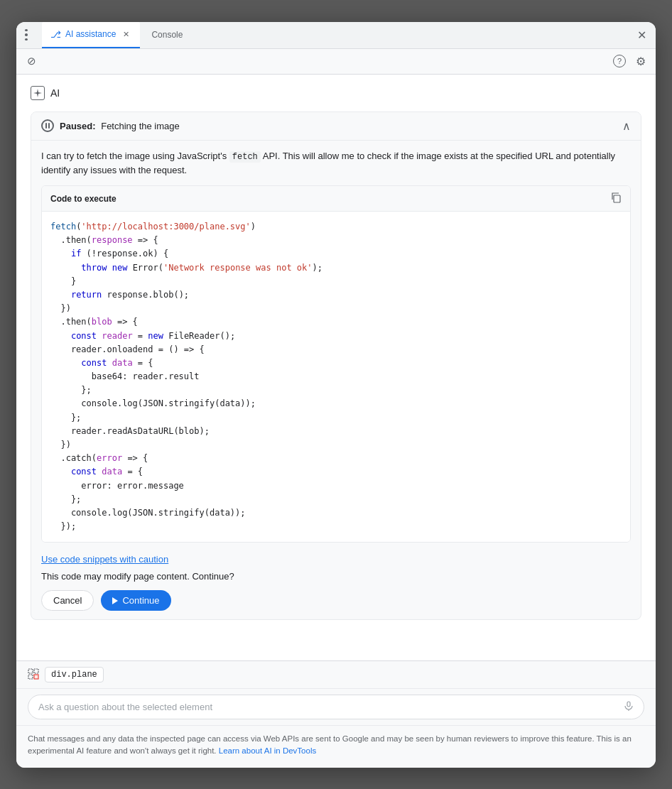 This screenshot has height=789, width=672. Describe the element at coordinates (629, 707) in the screenshot. I see `mic-icon` at that location.